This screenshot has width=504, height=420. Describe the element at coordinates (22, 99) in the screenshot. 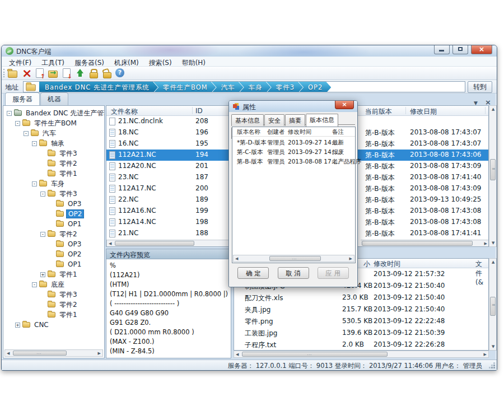

I see `panel-tab: 服务器` at that location.